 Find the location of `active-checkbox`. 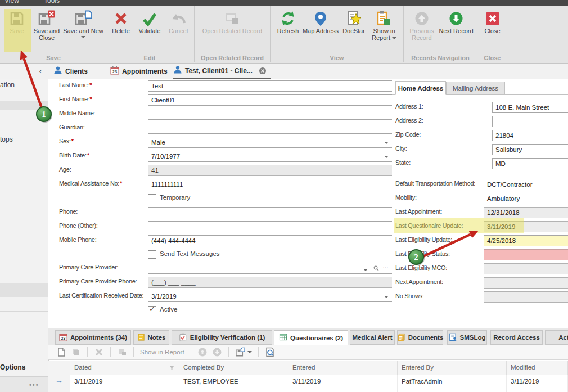

active-checkbox is located at coordinates (152, 310).